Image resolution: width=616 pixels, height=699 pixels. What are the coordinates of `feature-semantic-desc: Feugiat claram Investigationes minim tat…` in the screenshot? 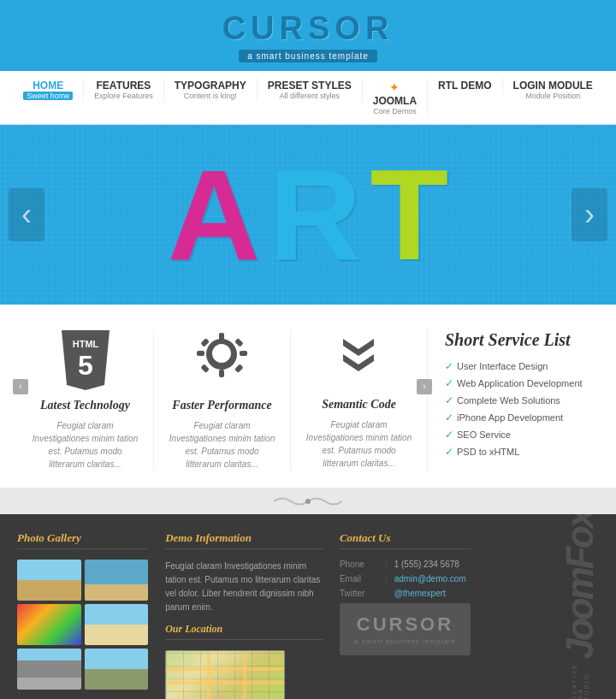 It's located at (359, 444).